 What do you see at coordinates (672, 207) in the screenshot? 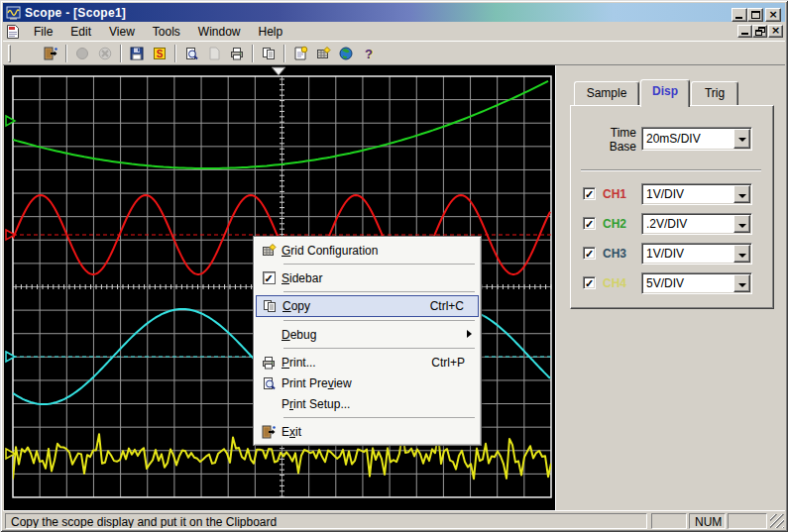
I see `display-settings-panel: Time Base 20mS/DIV ✓ CH1 1V/DIV ✓ CH2` at bounding box center [672, 207].